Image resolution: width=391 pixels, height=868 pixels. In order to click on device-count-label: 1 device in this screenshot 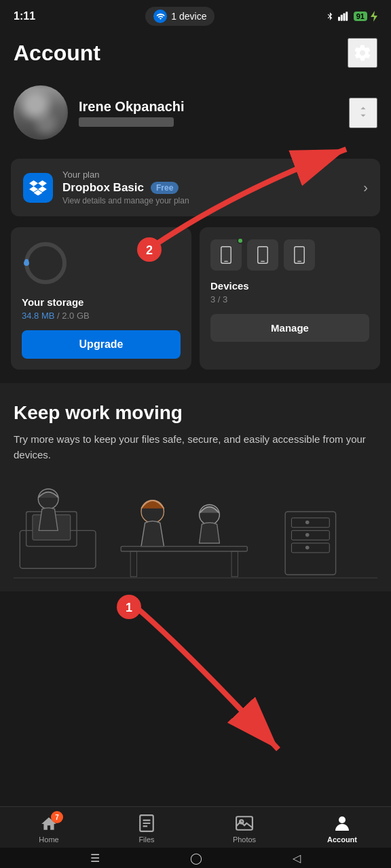, I will do `click(189, 16)`.